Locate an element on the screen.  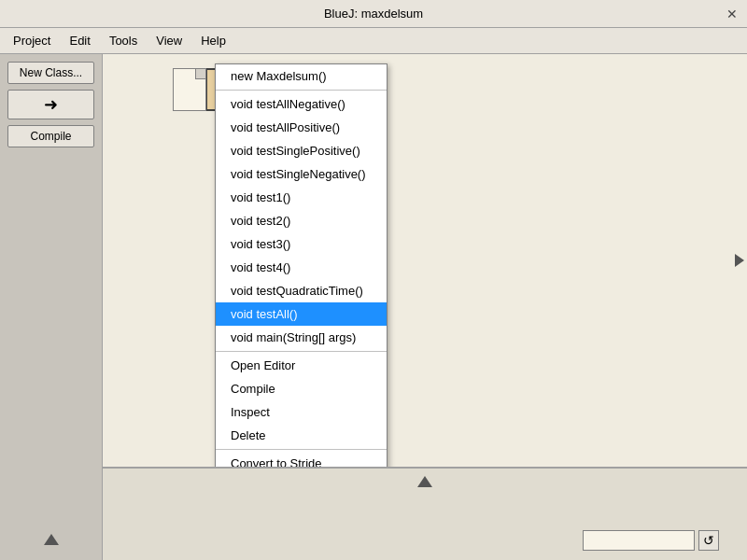
menu-project: Project is located at coordinates (32, 41).